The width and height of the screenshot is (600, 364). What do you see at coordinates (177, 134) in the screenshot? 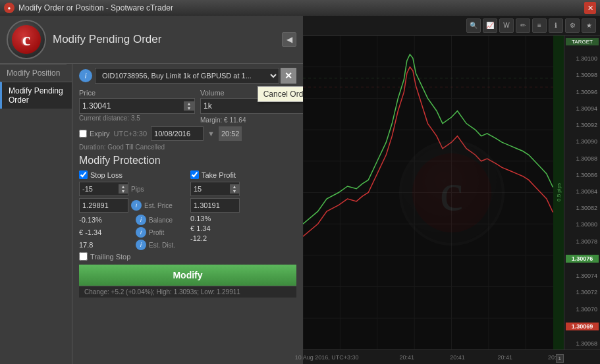
I see `expiry-date-input` at bounding box center [177, 134].